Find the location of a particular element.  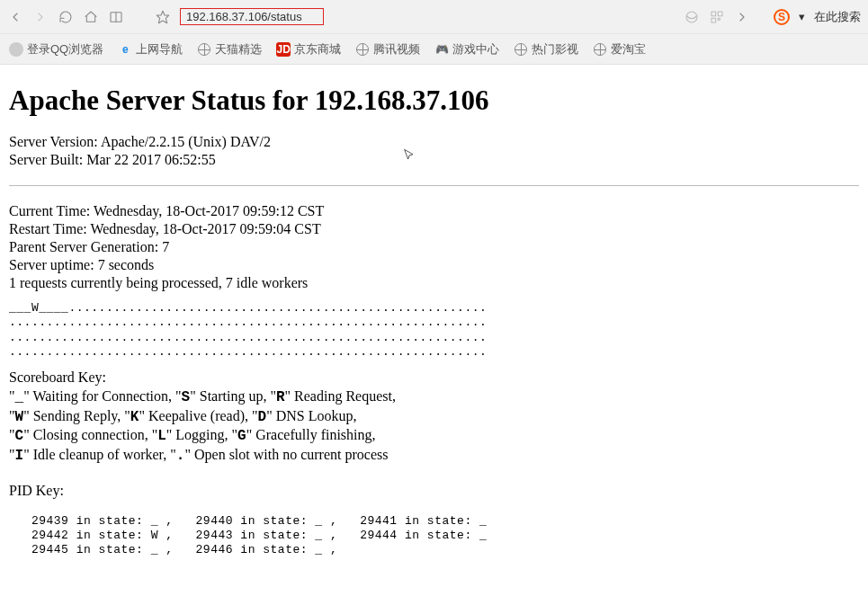

server-version-line: Server Version: Apache/2.2.15 (Unix) DAV… is located at coordinates (434, 142).